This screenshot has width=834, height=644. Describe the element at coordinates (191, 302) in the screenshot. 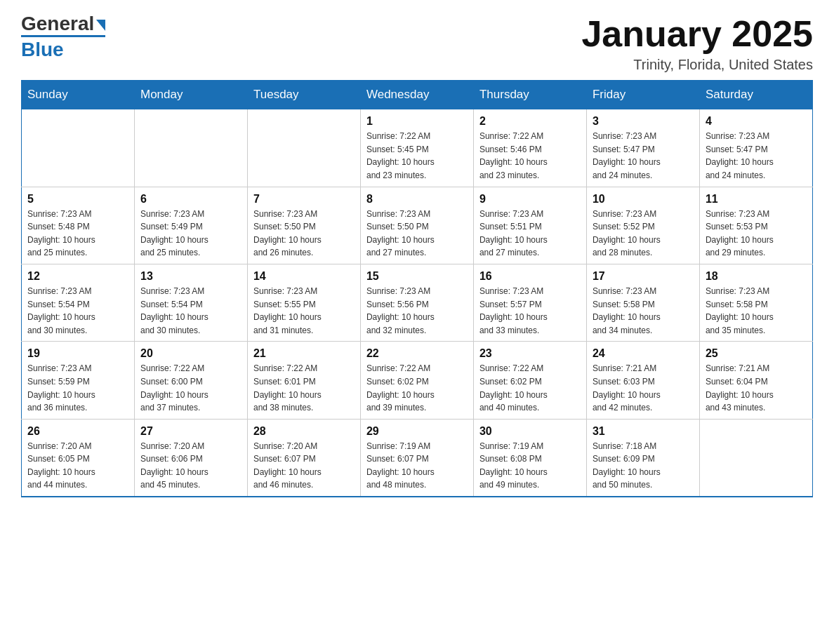

I see `calendar-cell: 13Sunrise: 7:23 AM Sunset: 5:54 PM Dayli…` at that location.